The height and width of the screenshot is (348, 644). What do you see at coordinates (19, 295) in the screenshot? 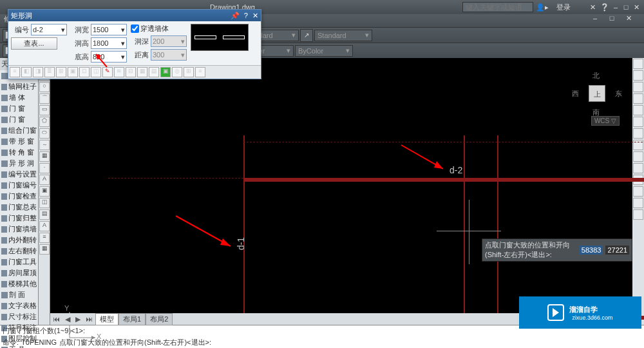
I see `palette-item: 剖 面` at bounding box center [19, 295].